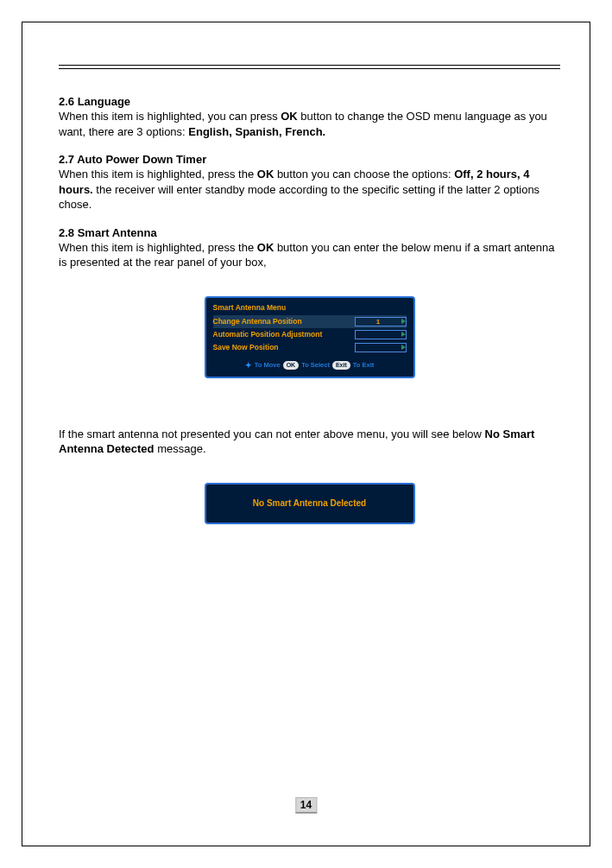  Describe the element at coordinates (381, 321) in the screenshot. I see `osd-value-field: 1` at that location.